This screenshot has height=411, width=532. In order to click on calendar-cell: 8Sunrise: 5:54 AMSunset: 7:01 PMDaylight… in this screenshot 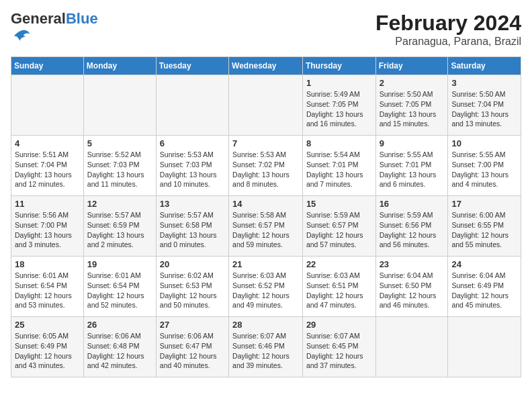, I will do `click(339, 166)`.